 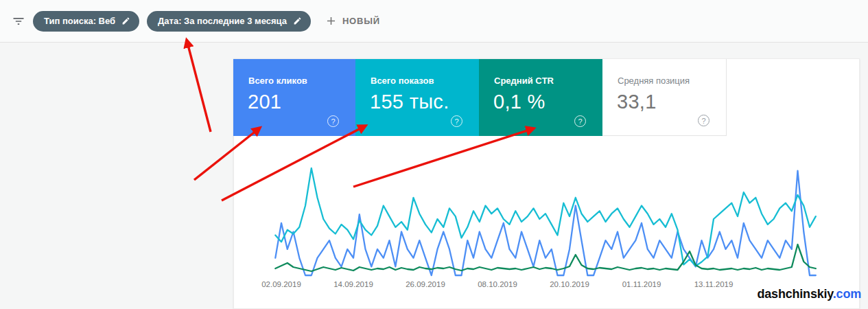 What do you see at coordinates (653, 81) in the screenshot?
I see `card-average-position-label: Средняя позиция` at bounding box center [653, 81].